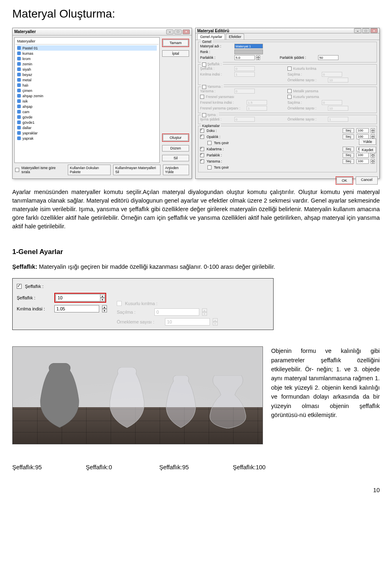  I want to click on opacity-select-button: Seç, so click(348, 137).